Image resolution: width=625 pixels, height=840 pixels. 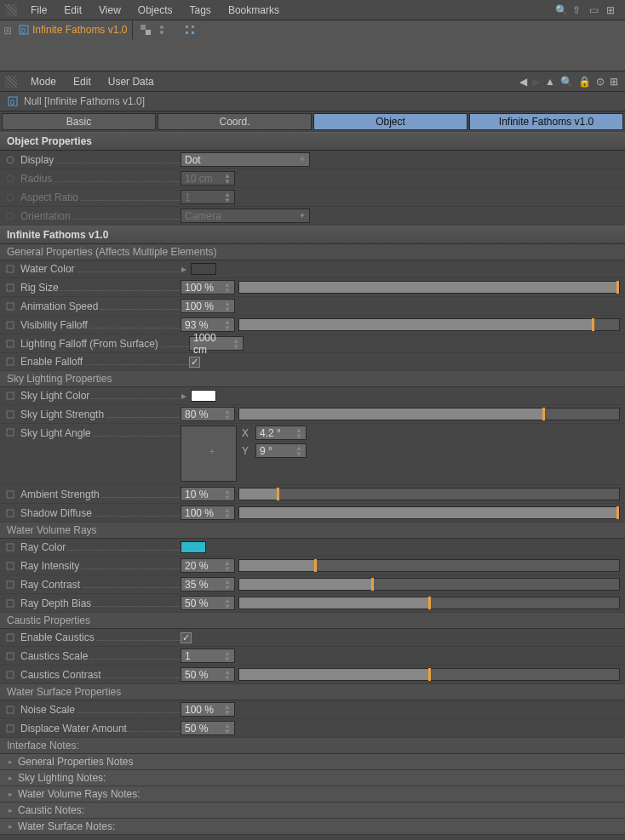 I want to click on menu-mode: Mode, so click(x=43, y=82).